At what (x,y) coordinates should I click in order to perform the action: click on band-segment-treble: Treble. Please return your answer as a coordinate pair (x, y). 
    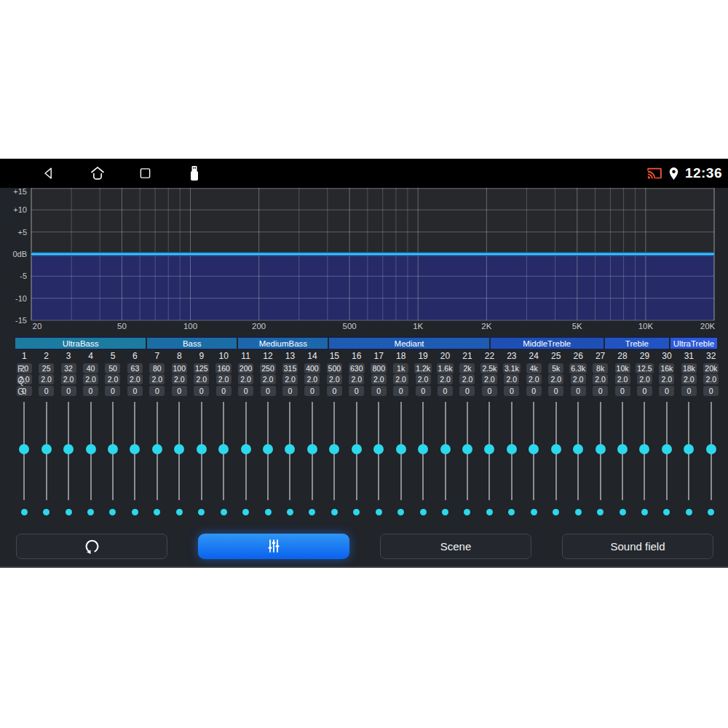
    Looking at the image, I should click on (637, 344).